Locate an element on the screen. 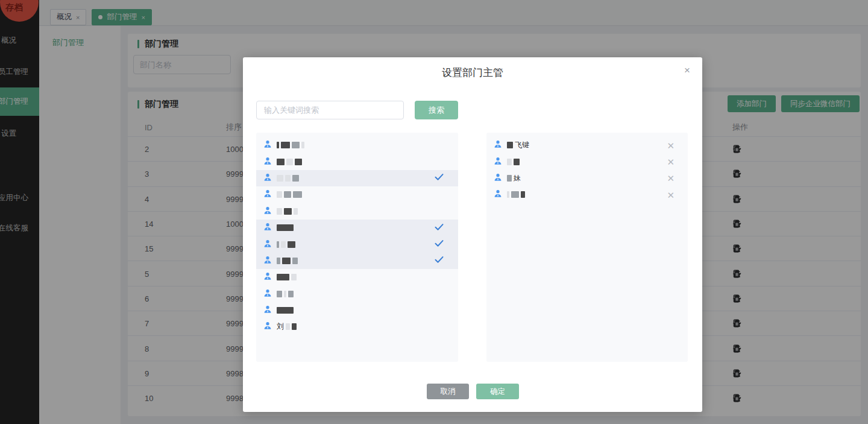  member-candidate-list: 刘 is located at coordinates (357, 247).